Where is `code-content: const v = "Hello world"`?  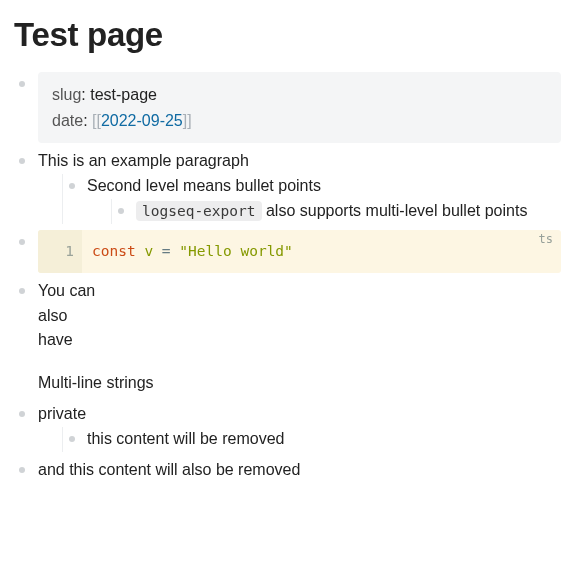
code-content: const v = "Hello world" is located at coordinates (192, 252).